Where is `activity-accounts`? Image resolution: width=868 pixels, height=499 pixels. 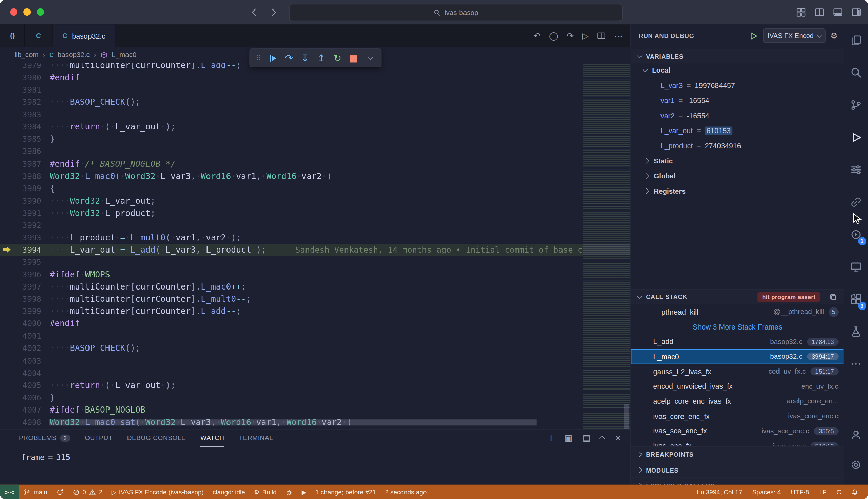
activity-accounts is located at coordinates (856, 434).